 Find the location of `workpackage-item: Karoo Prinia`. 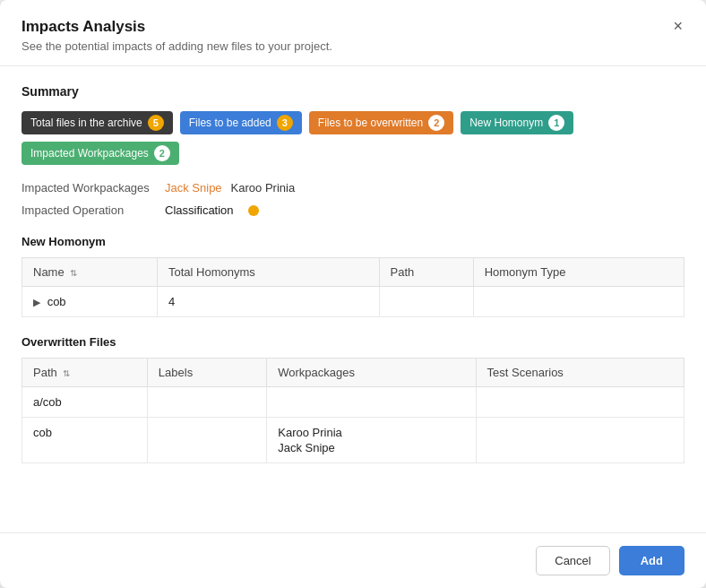

workpackage-item: Karoo Prinia is located at coordinates (371, 432).